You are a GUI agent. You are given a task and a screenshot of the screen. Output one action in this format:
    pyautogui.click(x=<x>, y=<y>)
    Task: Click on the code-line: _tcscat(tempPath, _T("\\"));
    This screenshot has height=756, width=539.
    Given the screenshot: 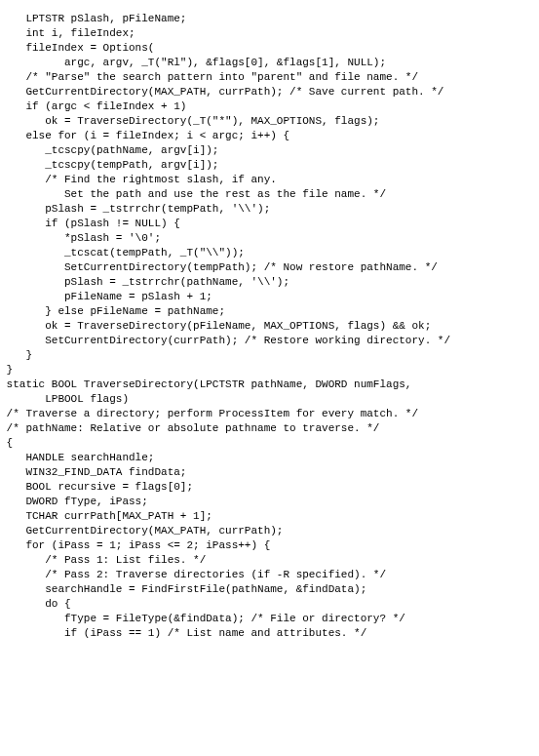 What is the action you would take?
    pyautogui.click(x=269, y=254)
    